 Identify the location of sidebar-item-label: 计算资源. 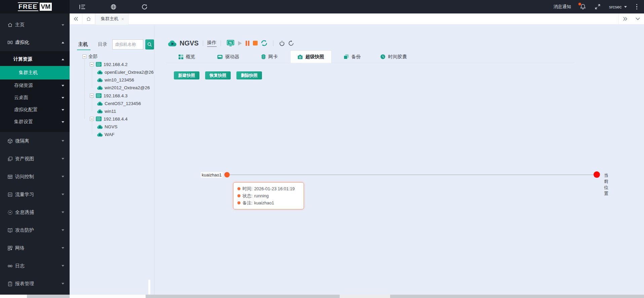
(23, 59).